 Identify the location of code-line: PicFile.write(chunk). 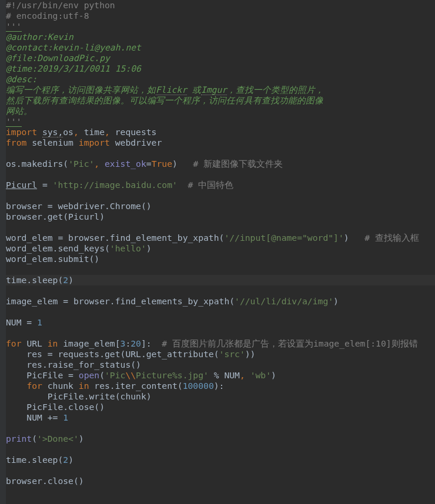
(220, 397).